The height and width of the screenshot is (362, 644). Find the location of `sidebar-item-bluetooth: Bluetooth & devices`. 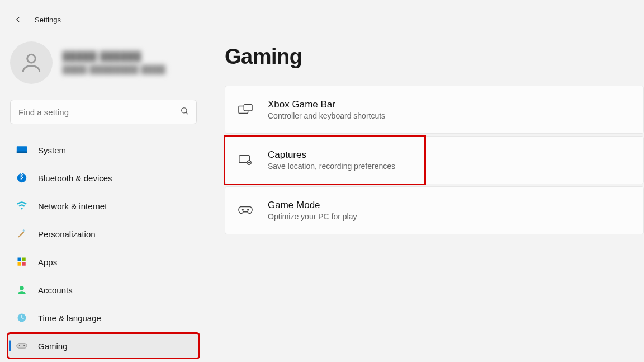

sidebar-item-bluetooth: Bluetooth & devices is located at coordinates (103, 178).